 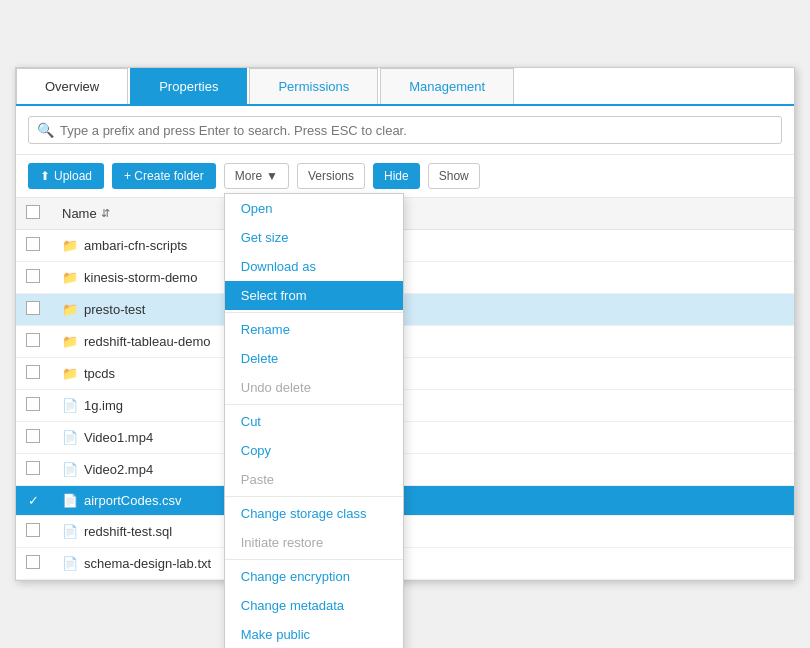 I want to click on dropdown-item-change-metadata: Change metadata, so click(x=314, y=606).